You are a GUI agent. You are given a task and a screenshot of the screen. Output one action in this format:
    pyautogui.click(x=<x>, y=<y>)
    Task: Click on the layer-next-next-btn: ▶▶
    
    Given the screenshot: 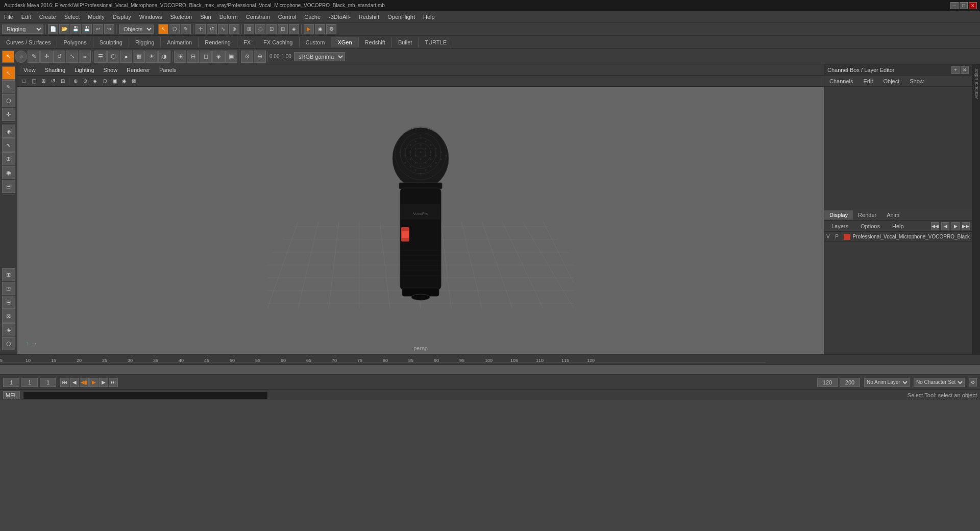 What is the action you would take?
    pyautogui.click(x=966, y=226)
    